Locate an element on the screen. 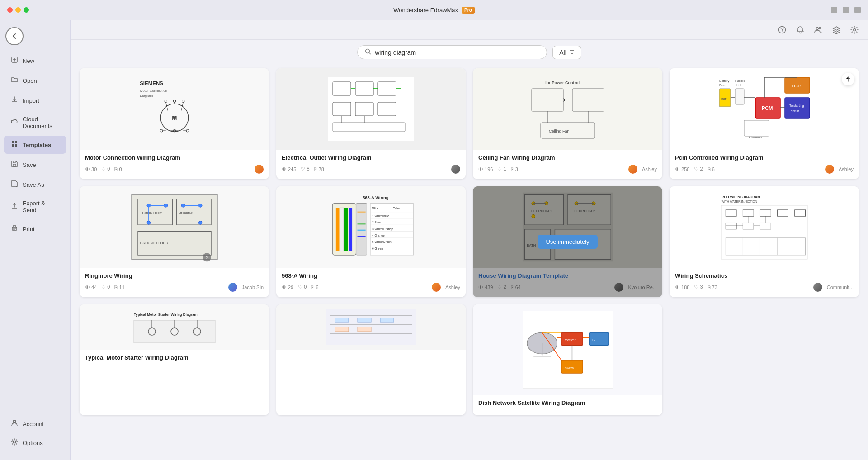 Image resolution: width=868 pixels, height=460 pixels. sidebar-item-templates: Templates is located at coordinates (35, 145).